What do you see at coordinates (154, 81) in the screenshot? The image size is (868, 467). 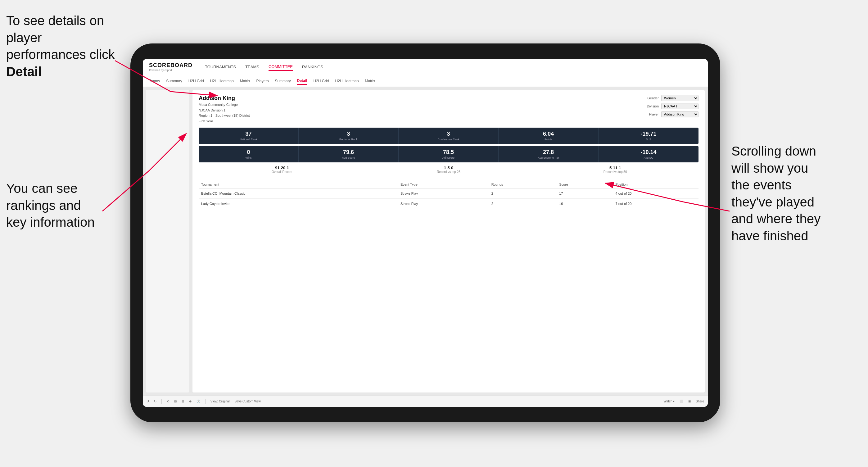 I see `subnav-teams: Teams` at bounding box center [154, 81].